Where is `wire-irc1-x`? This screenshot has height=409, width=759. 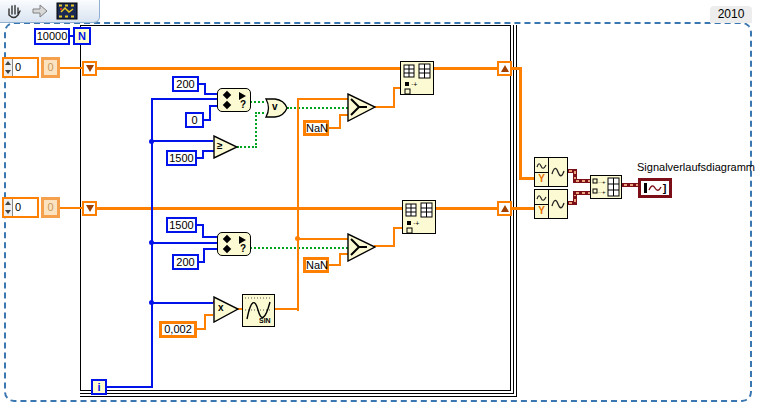
wire-irc1-x is located at coordinates (184, 99).